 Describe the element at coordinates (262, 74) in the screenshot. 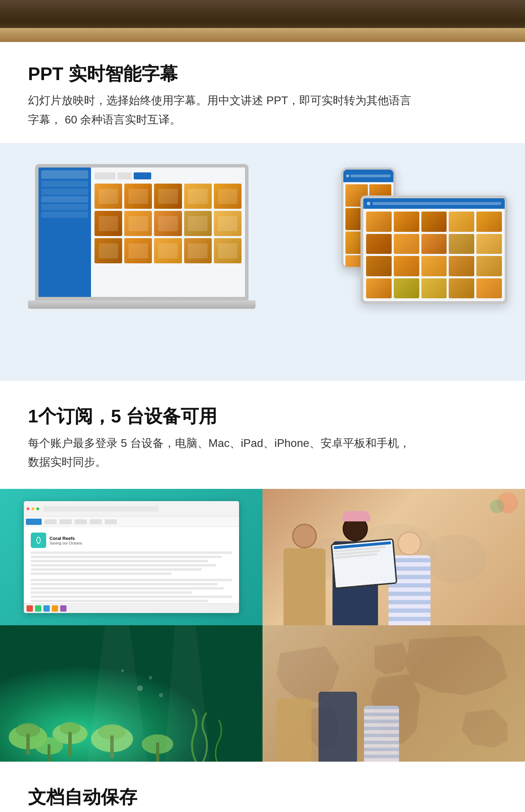

I see `ppt-title: PPT 实时智能字幕` at that location.